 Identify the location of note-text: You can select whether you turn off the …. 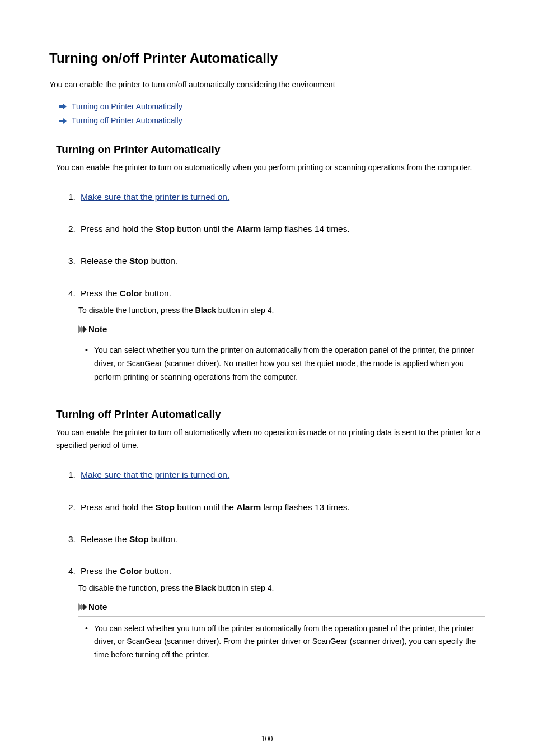
(287, 642).